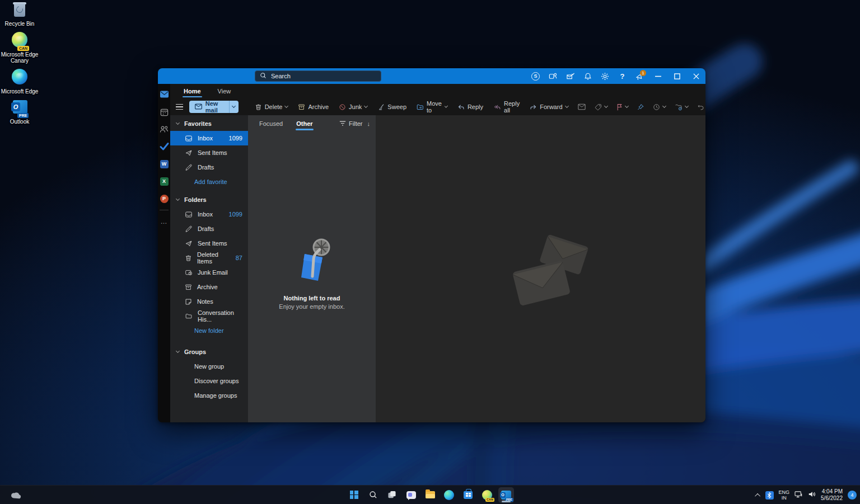  What do you see at coordinates (209, 381) in the screenshot?
I see `discover-groups-item: Discover groups` at bounding box center [209, 381].